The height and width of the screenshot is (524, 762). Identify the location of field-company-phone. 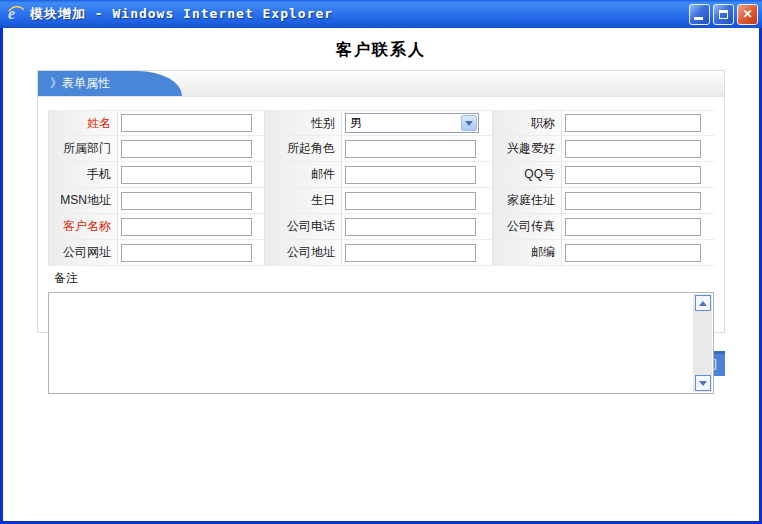
(417, 227).